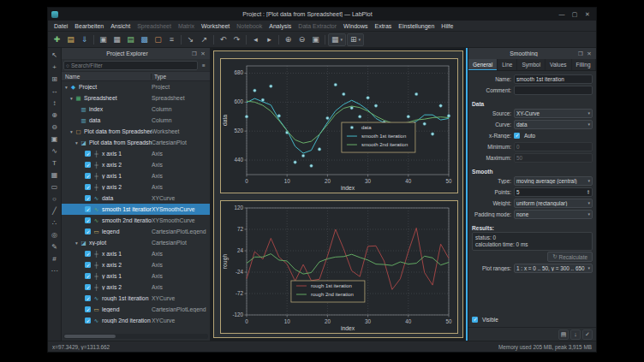 This screenshot has height=362, width=644. Describe the element at coordinates (223, 39) in the screenshot. I see `undo-button: ↶` at that location.